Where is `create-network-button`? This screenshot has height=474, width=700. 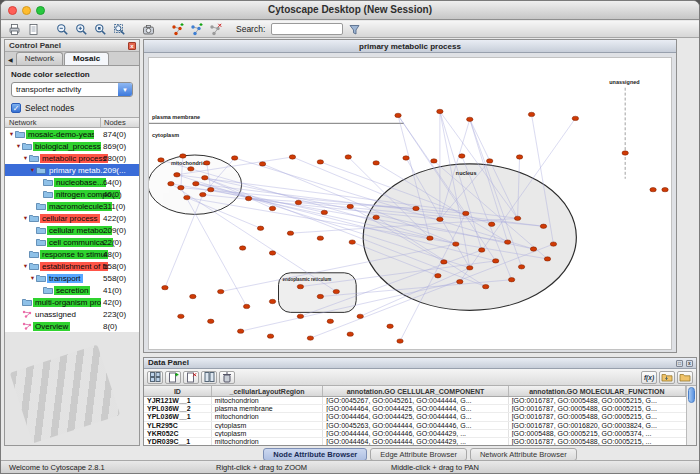 create-network-button is located at coordinates (177, 30).